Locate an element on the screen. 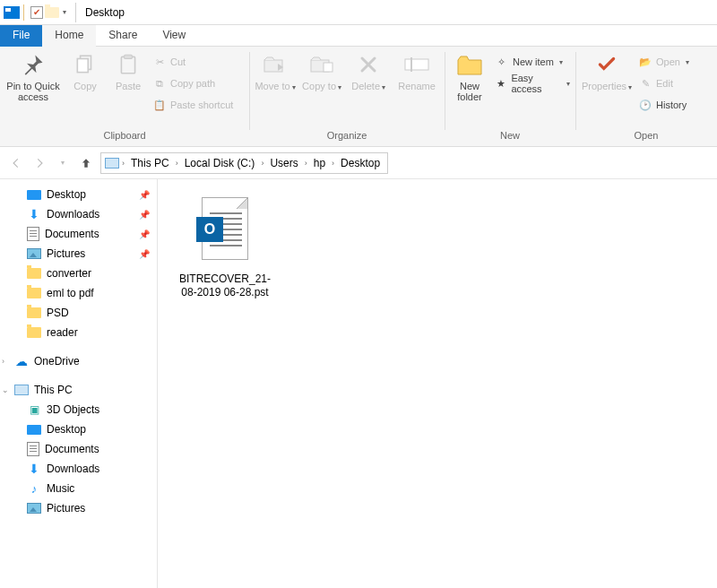 The width and height of the screenshot is (717, 588). sidebar-item-label: converter is located at coordinates (69, 273).